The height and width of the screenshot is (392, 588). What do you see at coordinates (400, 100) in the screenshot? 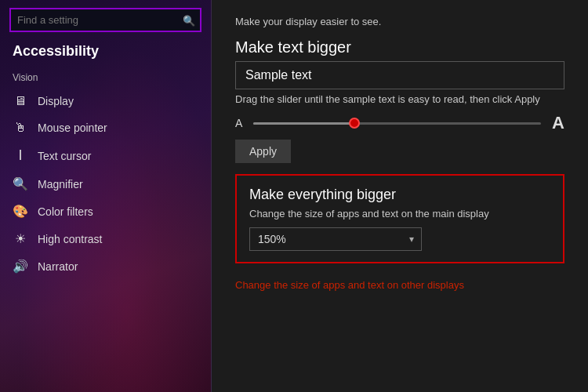
I see `slider-description: Drag the slider until the sample text is…` at bounding box center [400, 100].